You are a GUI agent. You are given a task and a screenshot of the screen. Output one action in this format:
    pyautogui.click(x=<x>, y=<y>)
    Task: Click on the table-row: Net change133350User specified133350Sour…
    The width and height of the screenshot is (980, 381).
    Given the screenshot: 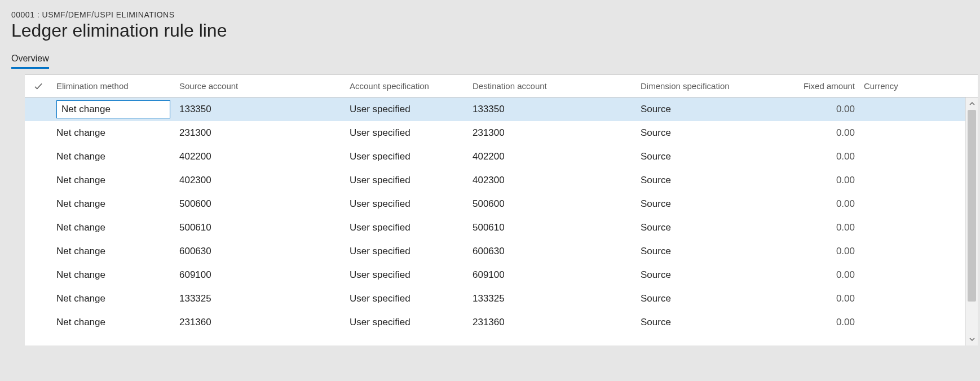 What is the action you would take?
    pyautogui.click(x=501, y=109)
    